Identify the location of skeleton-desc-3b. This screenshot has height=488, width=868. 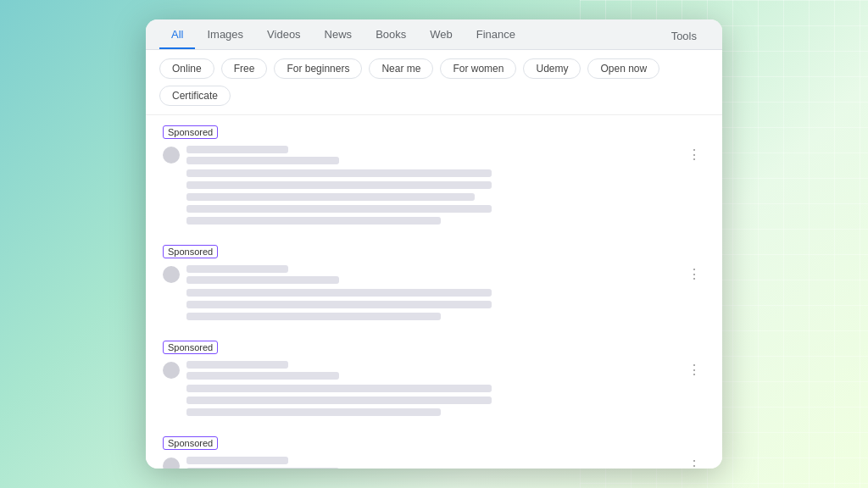
(339, 400).